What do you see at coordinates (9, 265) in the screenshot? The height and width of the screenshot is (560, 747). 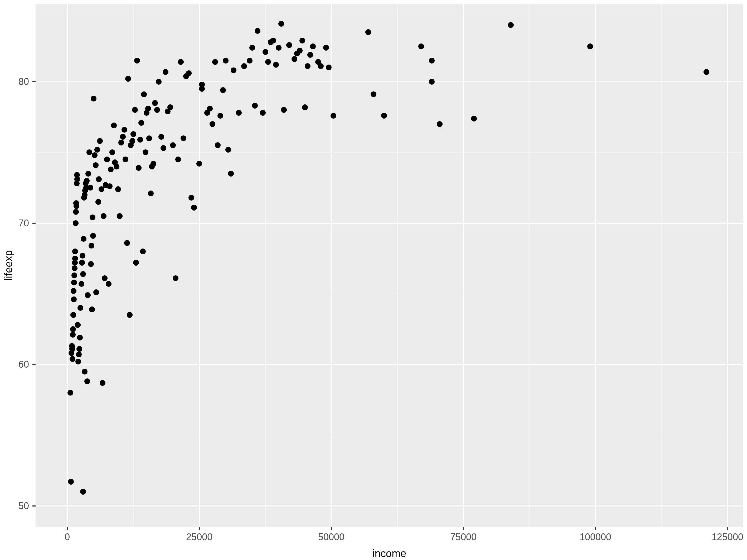 I see `y-axis-title: lifeexp` at bounding box center [9, 265].